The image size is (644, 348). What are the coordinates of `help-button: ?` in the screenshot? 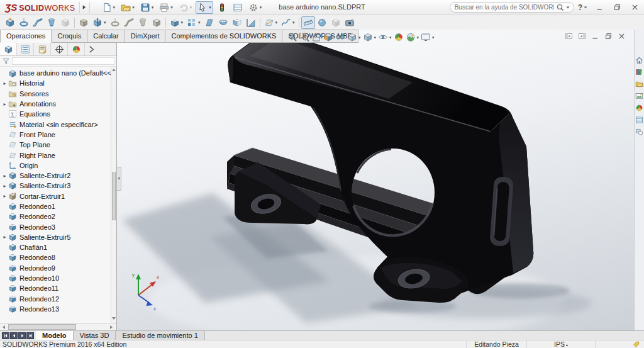 It's located at (583, 8).